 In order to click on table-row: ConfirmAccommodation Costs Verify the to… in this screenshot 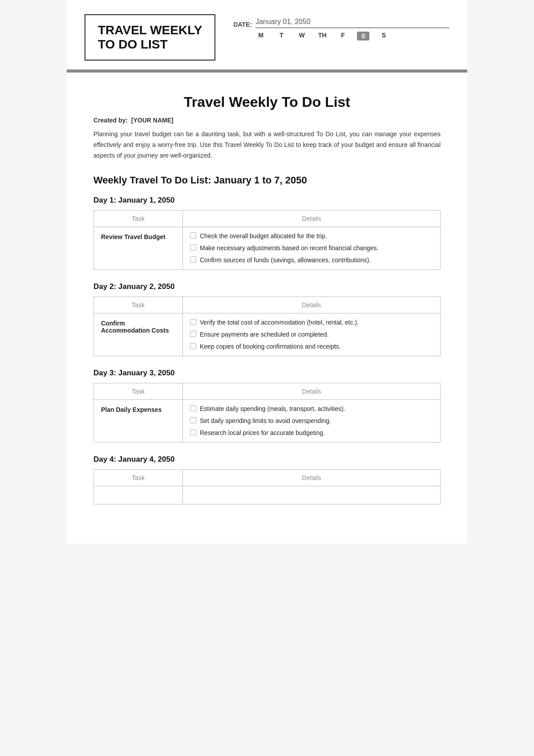, I will do `click(267, 334)`.